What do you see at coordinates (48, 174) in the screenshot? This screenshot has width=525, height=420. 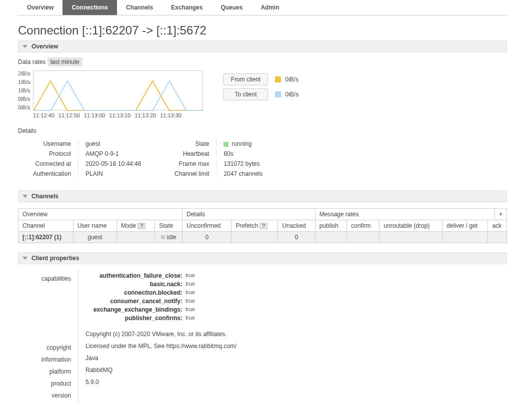 I see `detail-label-authentication: Authentication` at bounding box center [48, 174].